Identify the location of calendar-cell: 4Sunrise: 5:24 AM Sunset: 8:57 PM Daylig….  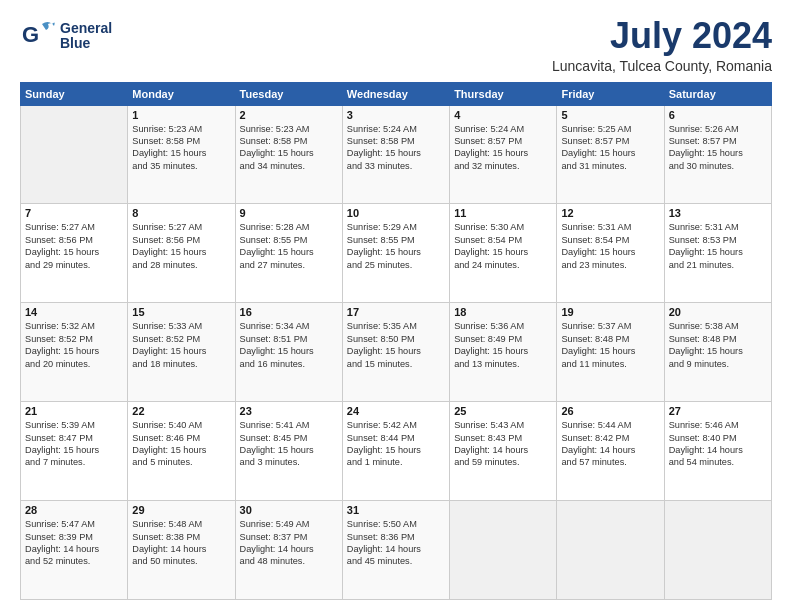
(504, 154).